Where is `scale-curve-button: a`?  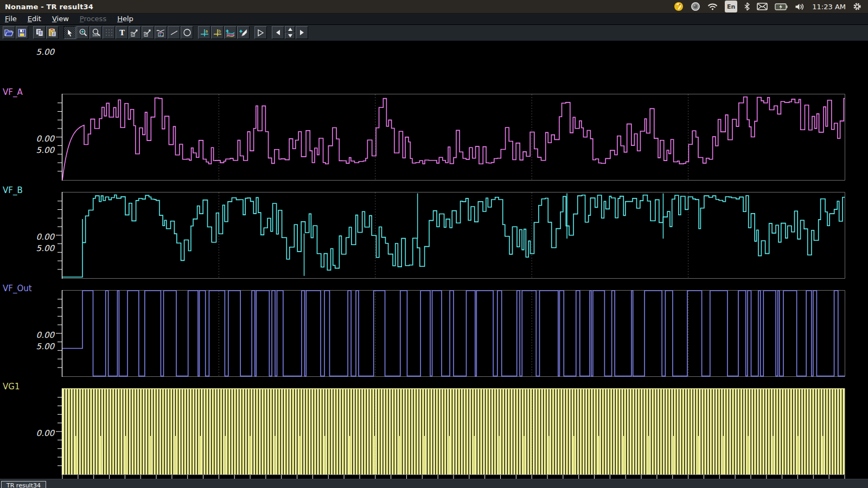 scale-curve-button: a is located at coordinates (135, 33).